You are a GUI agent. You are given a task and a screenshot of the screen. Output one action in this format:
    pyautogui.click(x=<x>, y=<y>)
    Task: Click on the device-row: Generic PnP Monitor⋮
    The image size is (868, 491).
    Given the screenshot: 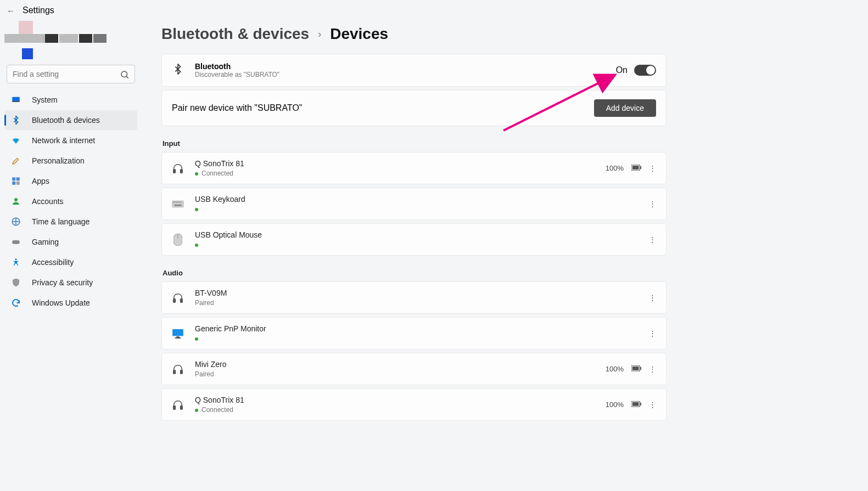 What is the action you would take?
    pyautogui.click(x=414, y=334)
    